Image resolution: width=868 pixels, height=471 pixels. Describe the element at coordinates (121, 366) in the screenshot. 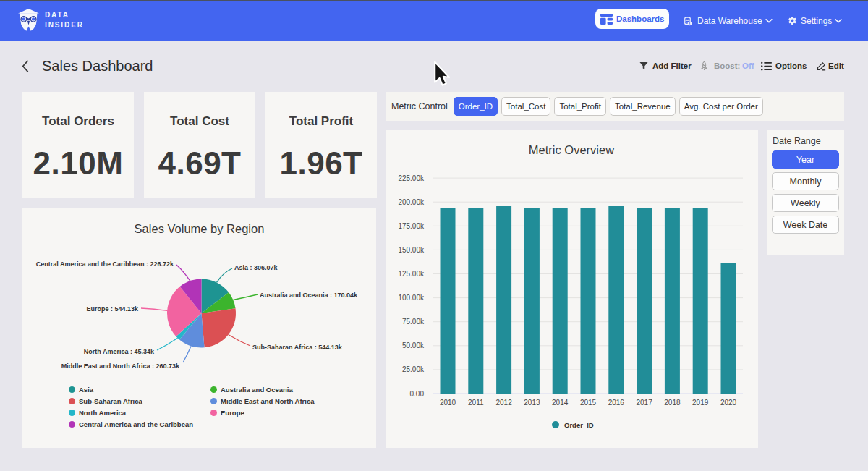

I see `svg-text:Middle East and North Africa :: Middle East and North Africa : 260.73k` at that location.